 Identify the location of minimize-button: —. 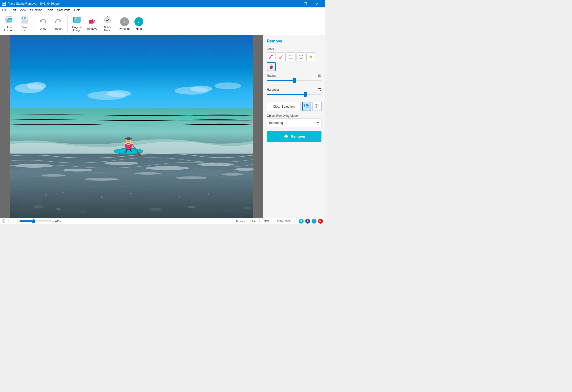
(294, 4).